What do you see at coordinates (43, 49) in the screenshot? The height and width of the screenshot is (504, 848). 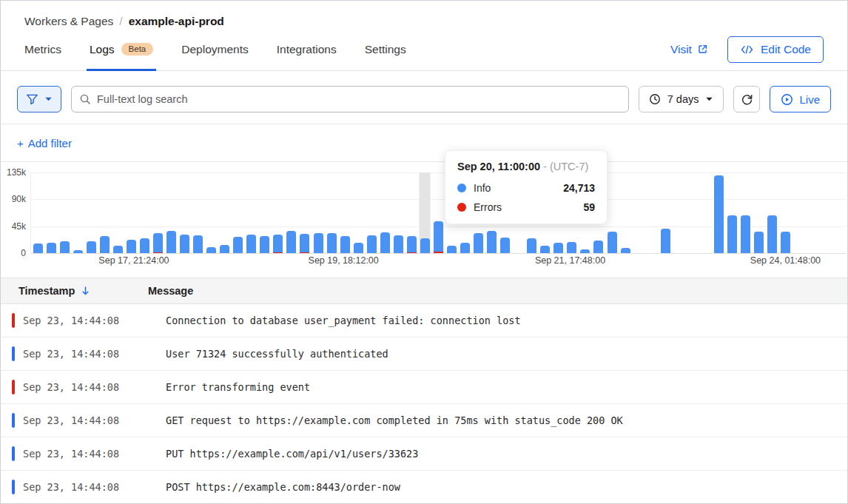 I see `tab-metrics: Metrics` at bounding box center [43, 49].